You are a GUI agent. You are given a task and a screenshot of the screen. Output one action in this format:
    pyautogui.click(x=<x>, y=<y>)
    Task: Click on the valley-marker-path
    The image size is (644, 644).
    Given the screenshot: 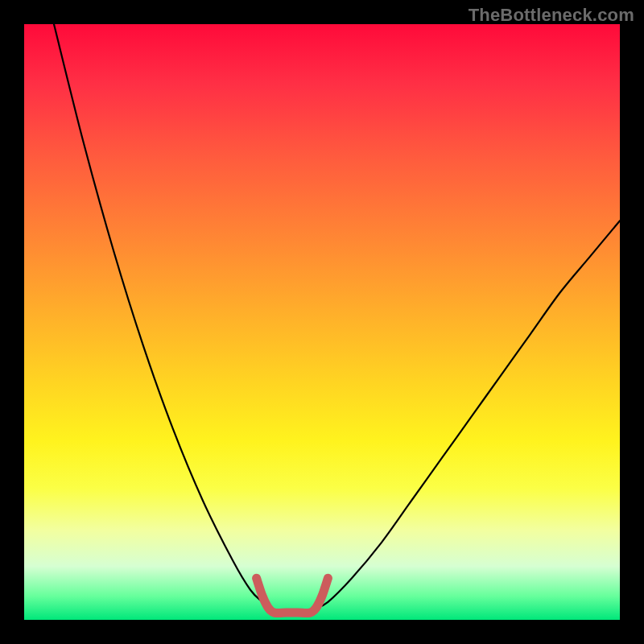 What is the action you would take?
    pyautogui.click(x=293, y=596)
    